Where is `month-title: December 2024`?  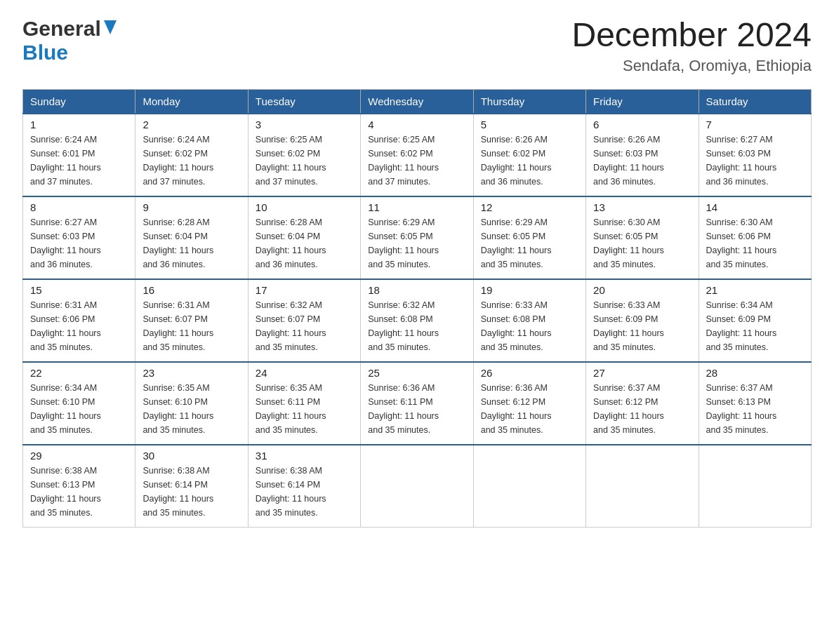
month-title: December 2024 is located at coordinates (691, 35).